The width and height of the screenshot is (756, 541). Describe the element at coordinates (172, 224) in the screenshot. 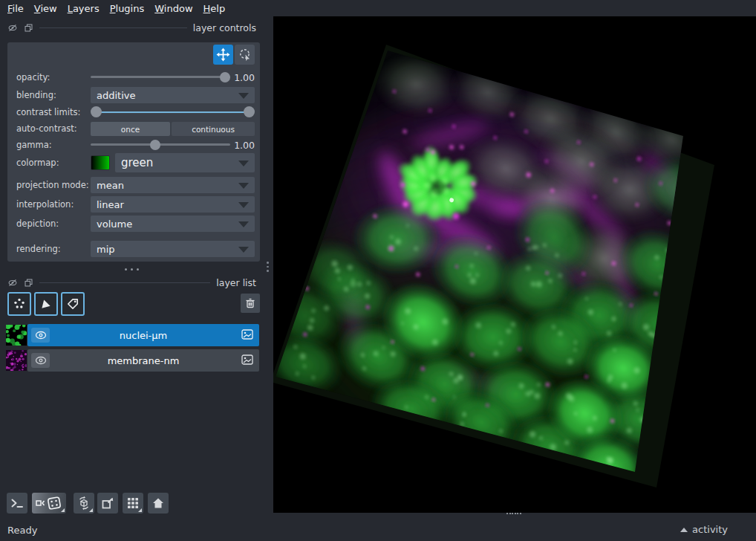

I see `depiction-select: volume` at that location.